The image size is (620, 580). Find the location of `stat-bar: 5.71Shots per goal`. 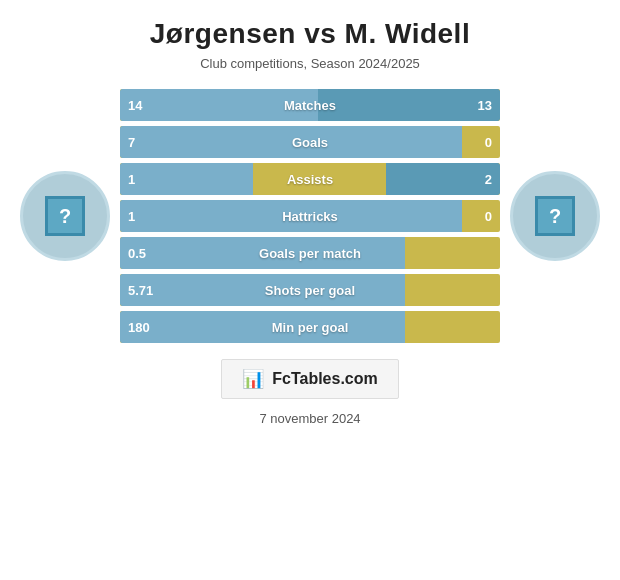

stat-bar: 5.71Shots per goal is located at coordinates (310, 290).